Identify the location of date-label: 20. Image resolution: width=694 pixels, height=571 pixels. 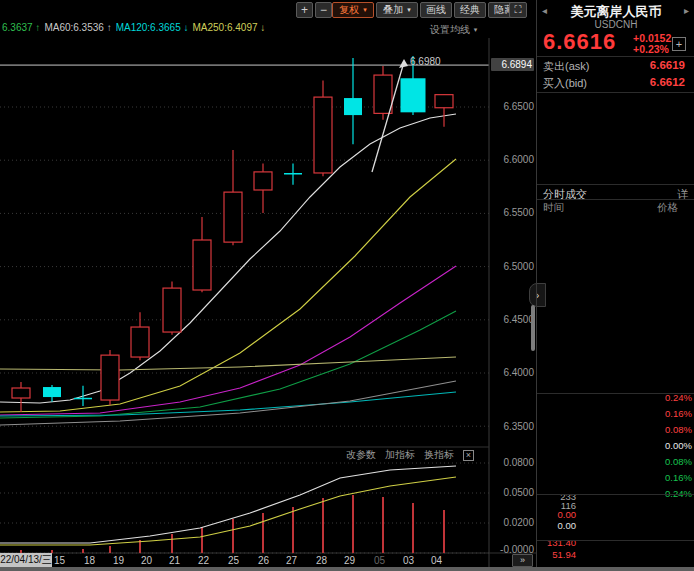
(146, 560).